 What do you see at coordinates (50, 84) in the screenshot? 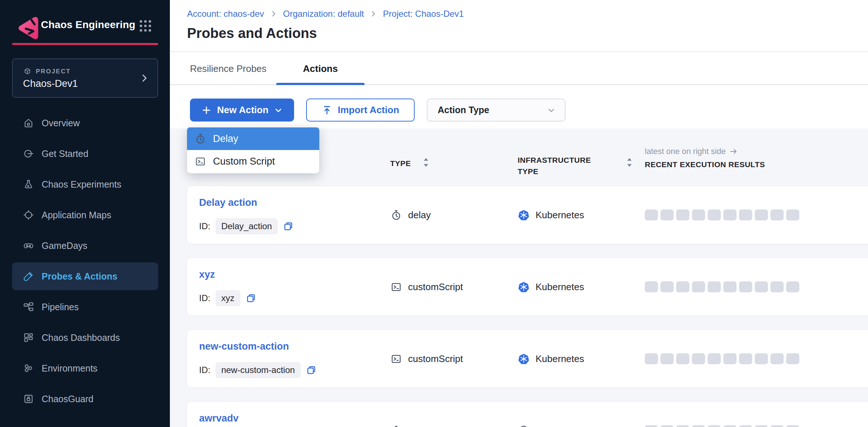
I see `project-name: Chaos-Dev1` at bounding box center [50, 84].